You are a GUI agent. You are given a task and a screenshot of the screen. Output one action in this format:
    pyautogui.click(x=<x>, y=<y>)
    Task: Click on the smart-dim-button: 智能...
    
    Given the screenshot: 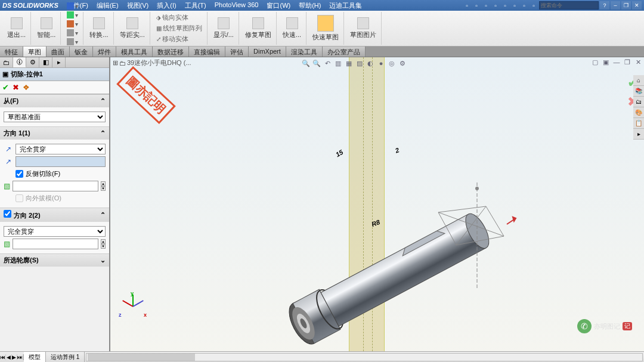 What is the action you would take?
    pyautogui.click(x=47, y=29)
    